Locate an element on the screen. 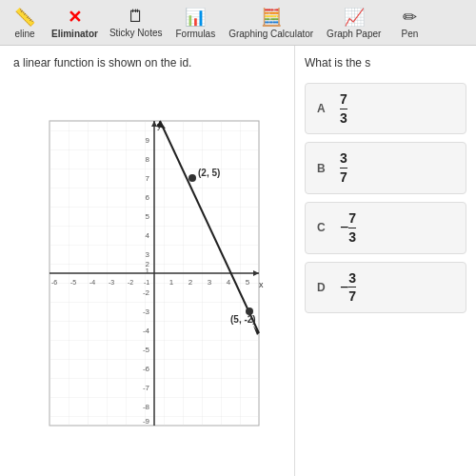 This screenshot has width=476, height=476. svg-text: 9 is located at coordinates (147, 141).